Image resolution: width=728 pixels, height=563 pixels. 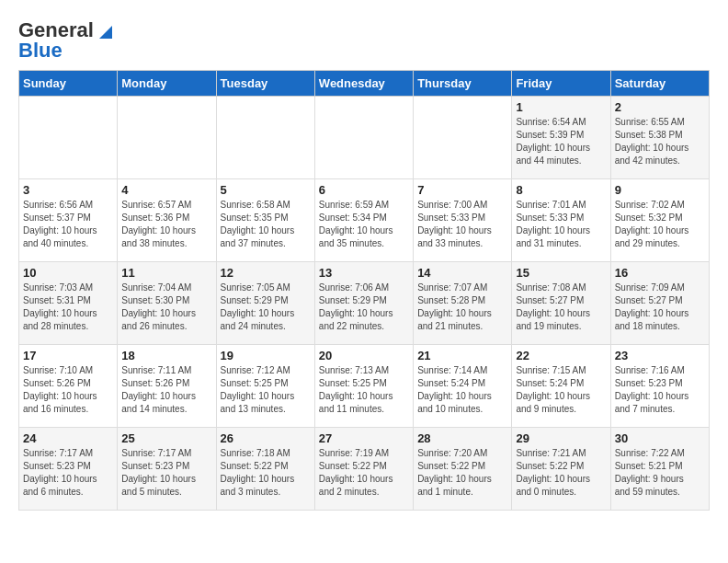 I want to click on day-info: Sunrise: 7:15 AM Sunset: 5:24 PM Dayligh…, so click(x=561, y=390).